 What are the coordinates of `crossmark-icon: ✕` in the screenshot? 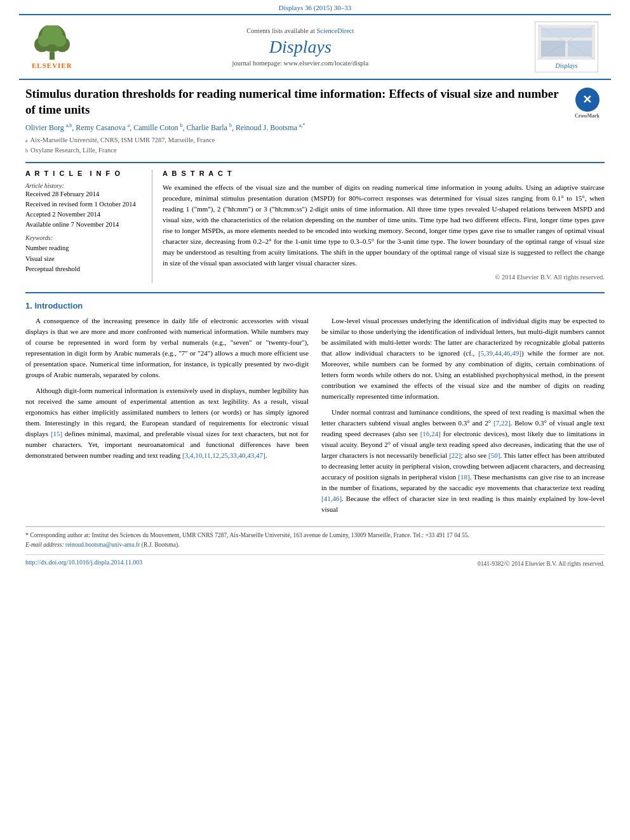 It's located at (587, 100).